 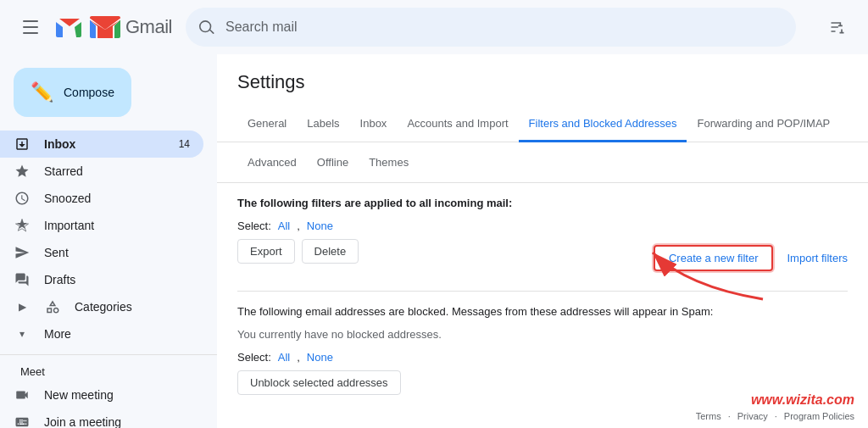 What do you see at coordinates (117, 334) in the screenshot?
I see `sidebar-item-more-label: More` at bounding box center [117, 334].